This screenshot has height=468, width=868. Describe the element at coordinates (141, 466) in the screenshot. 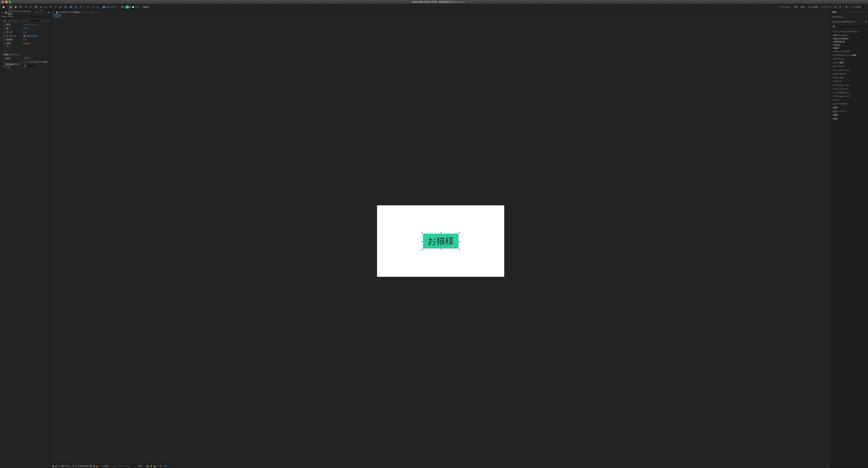

I see `views-dropdown: 1画面 ⌄` at that location.